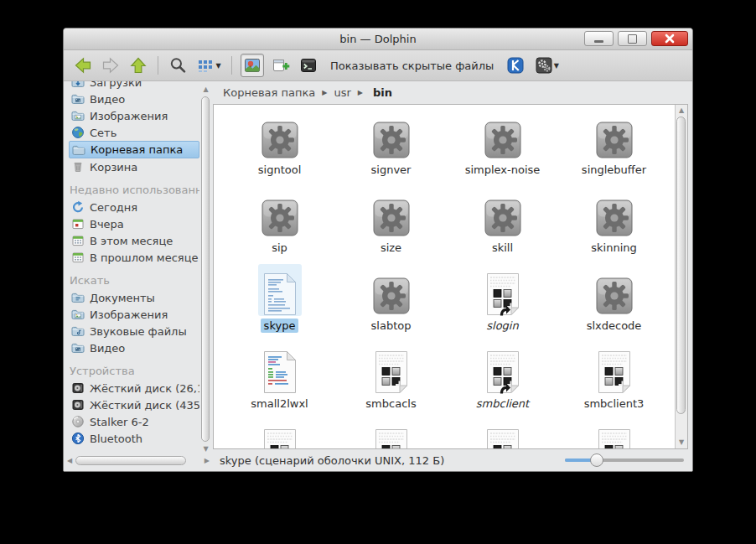 The height and width of the screenshot is (544, 756). I want to click on file-item-smbclient3: smbclient3, so click(614, 381).